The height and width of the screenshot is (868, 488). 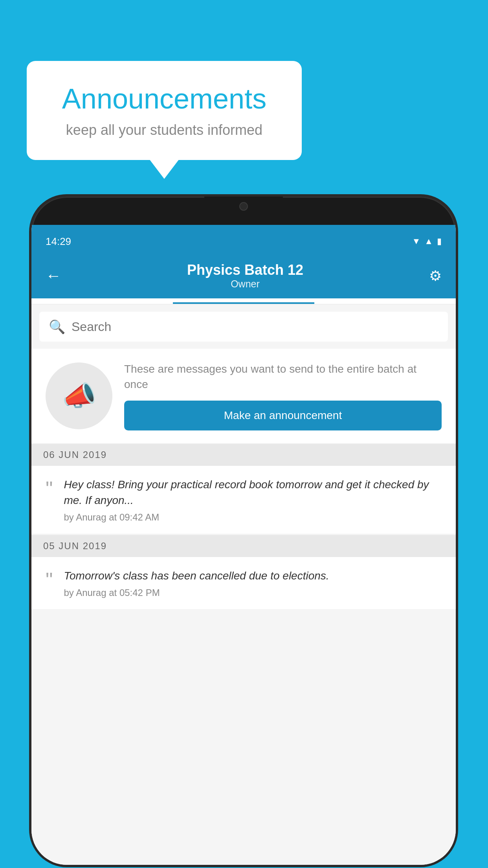 I want to click on announcement-meta-1: by Anurag at 09:42 AM, so click(x=253, y=517).